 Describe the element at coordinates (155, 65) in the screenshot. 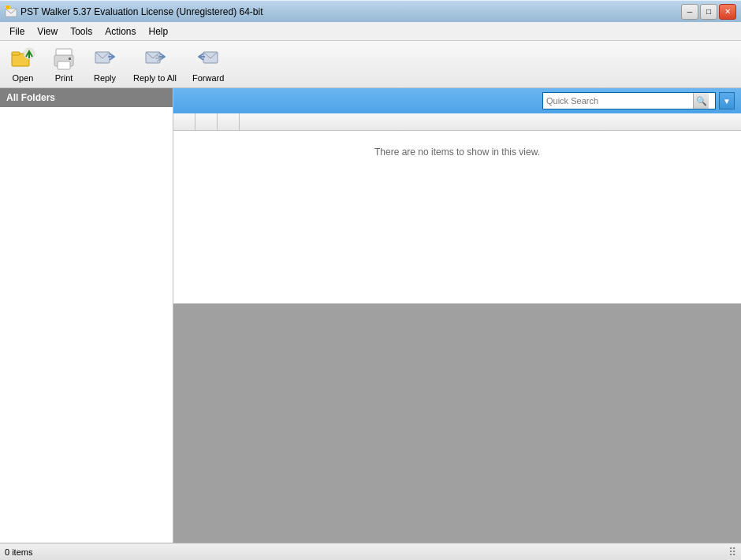

I see `reply-all-button: Reply to All` at that location.